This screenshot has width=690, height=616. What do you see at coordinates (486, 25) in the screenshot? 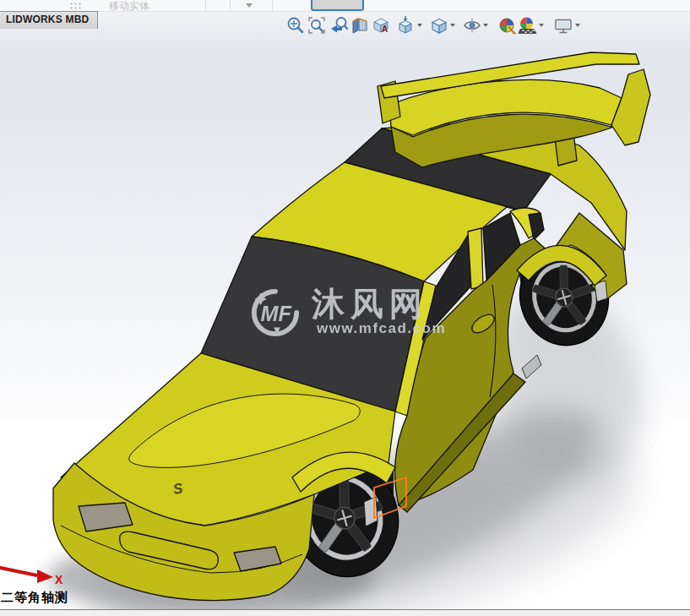
I see `hide-show-items-dropdown-caret-icon` at bounding box center [486, 25].